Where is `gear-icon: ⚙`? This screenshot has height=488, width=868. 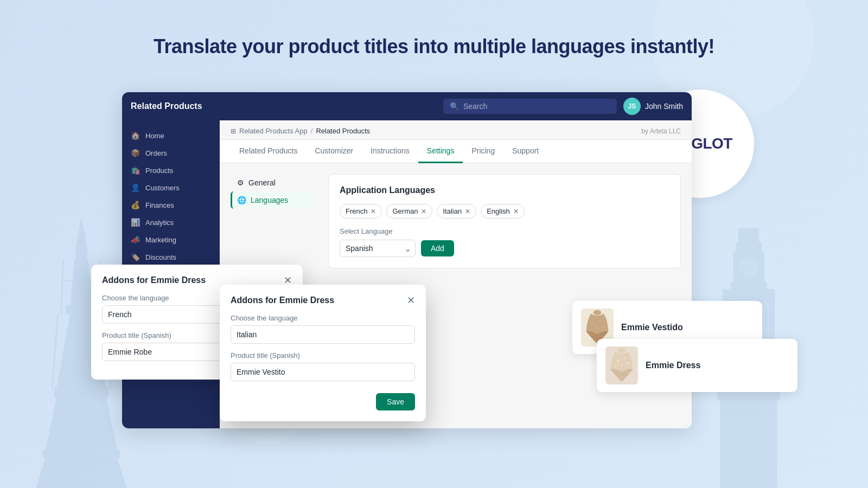
gear-icon: ⚙ is located at coordinates (241, 183).